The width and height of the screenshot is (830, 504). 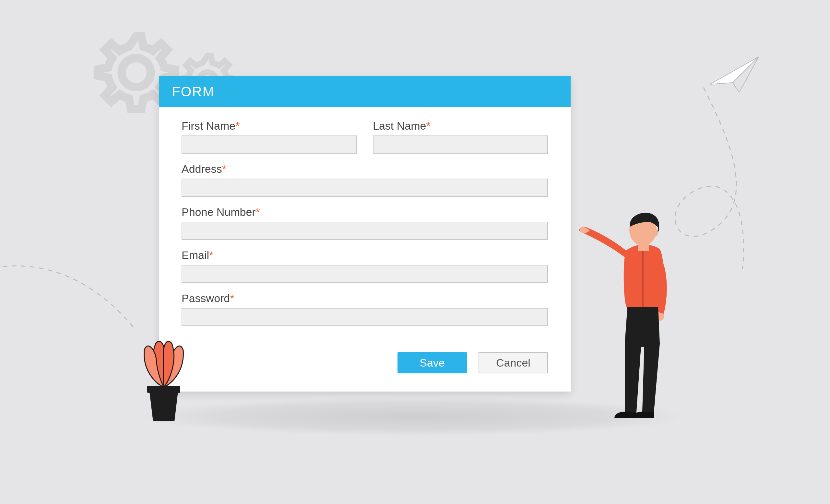 I want to click on last-name-input, so click(x=460, y=144).